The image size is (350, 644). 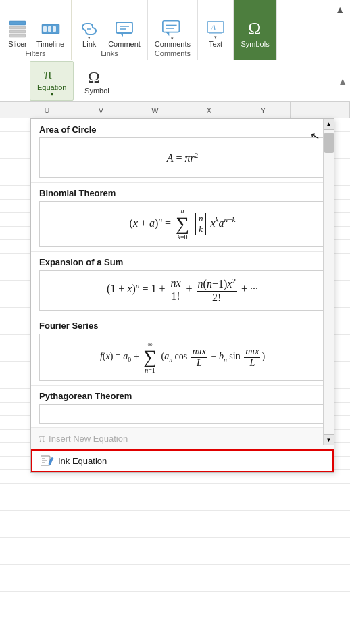 I want to click on comments-big-label: Comments, so click(x=173, y=44).